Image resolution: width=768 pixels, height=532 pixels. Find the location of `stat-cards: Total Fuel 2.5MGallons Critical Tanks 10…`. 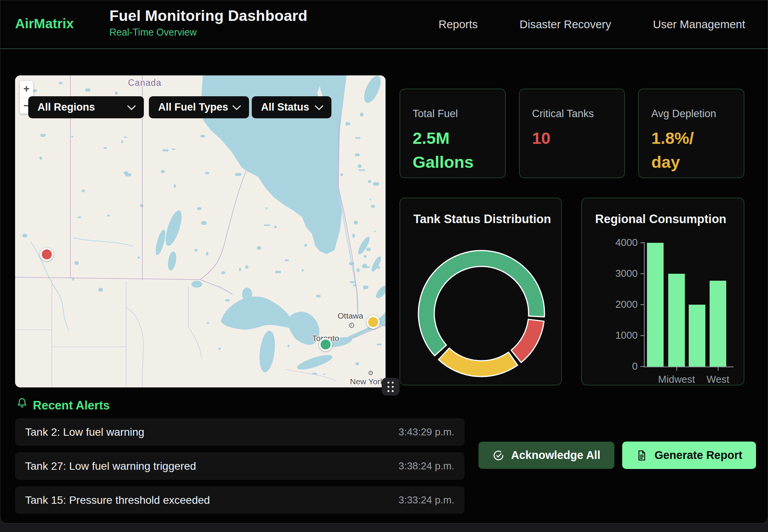

stat-cards: Total Fuel 2.5MGallons Critical Tanks 10… is located at coordinates (572, 133).